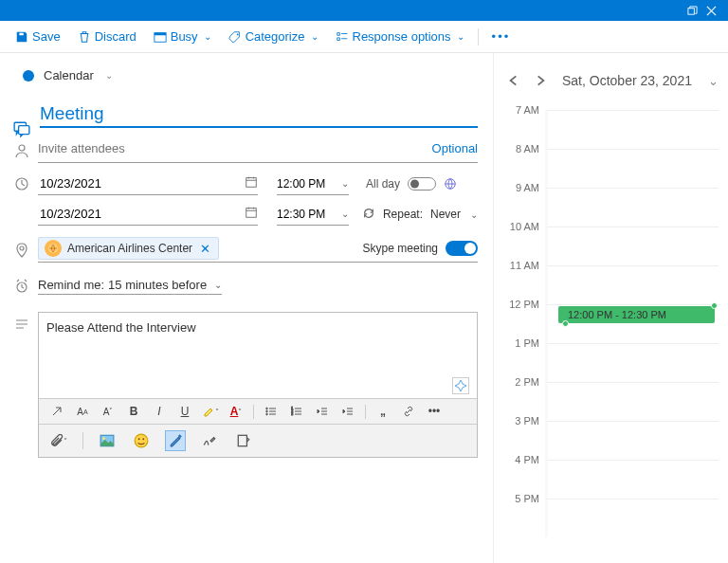 Image resolution: width=728 pixels, height=563 pixels. What do you see at coordinates (22, 129) in the screenshot?
I see `notes-icon` at bounding box center [22, 129].